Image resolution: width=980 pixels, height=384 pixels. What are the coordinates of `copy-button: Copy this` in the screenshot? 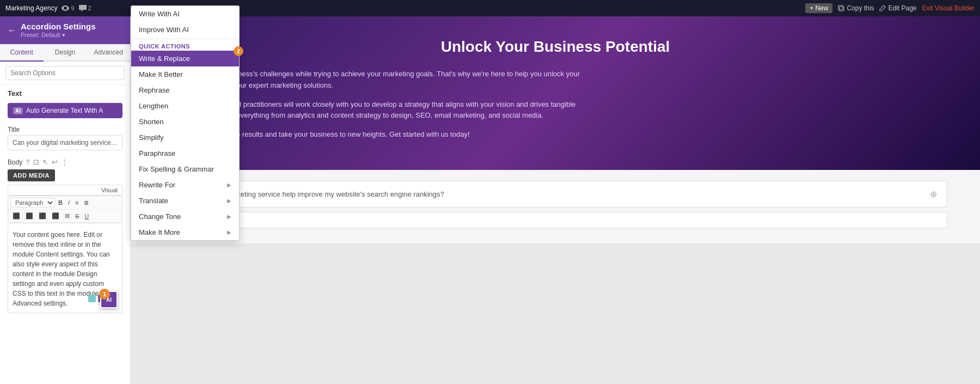 It's located at (856, 8).